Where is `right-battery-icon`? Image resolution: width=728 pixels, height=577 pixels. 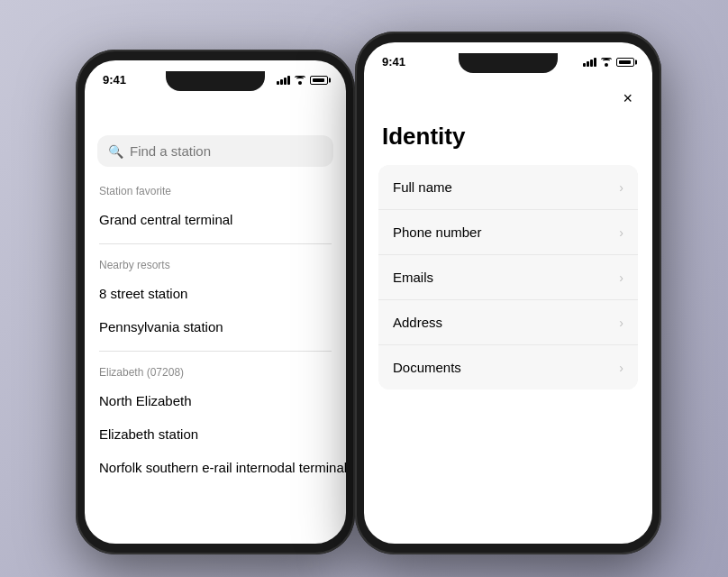 right-battery-icon is located at coordinates (625, 62).